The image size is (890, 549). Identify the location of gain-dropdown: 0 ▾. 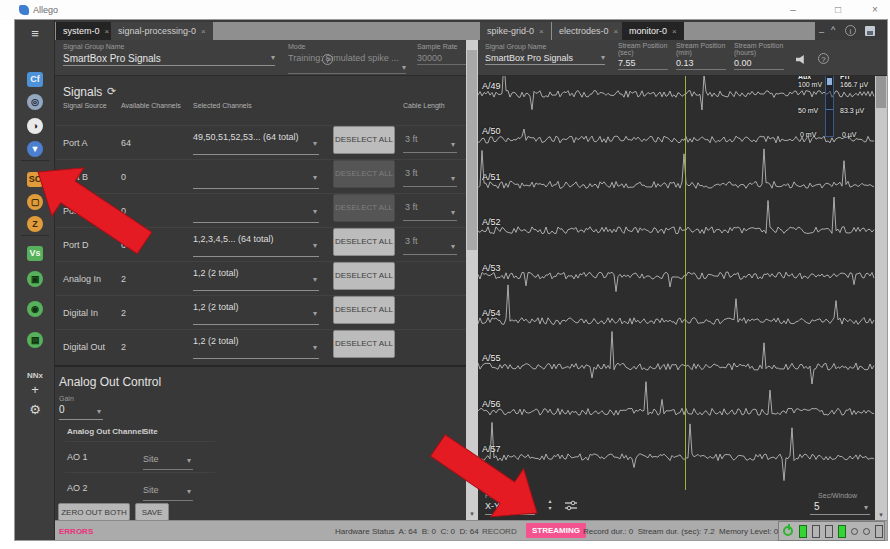
(81, 412).